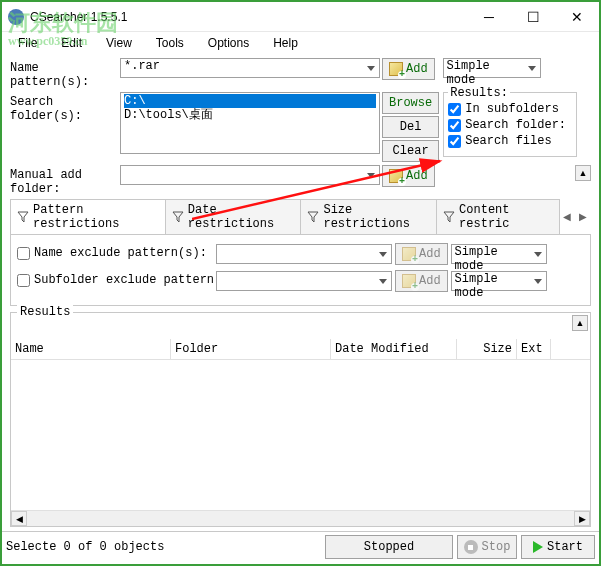 This screenshot has width=601, height=566. What do you see at coordinates (408, 176) in the screenshot?
I see `add-manual-button: Add` at bounding box center [408, 176].